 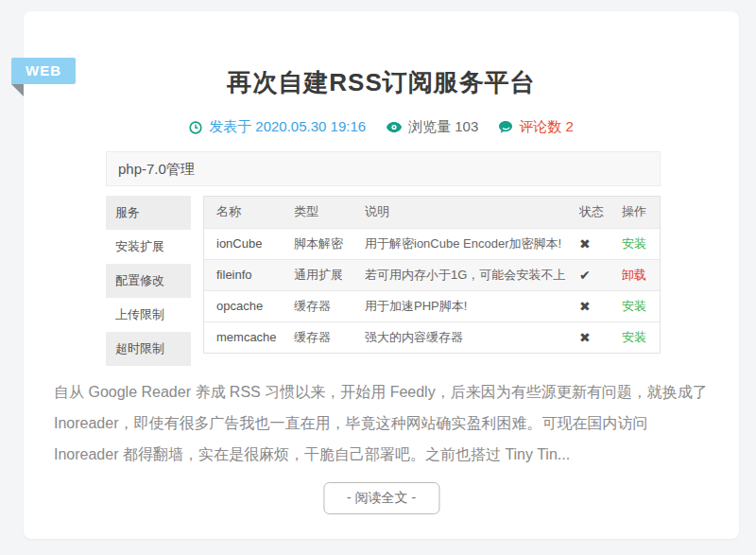 I want to click on ext-name: ionCube, so click(x=249, y=244).